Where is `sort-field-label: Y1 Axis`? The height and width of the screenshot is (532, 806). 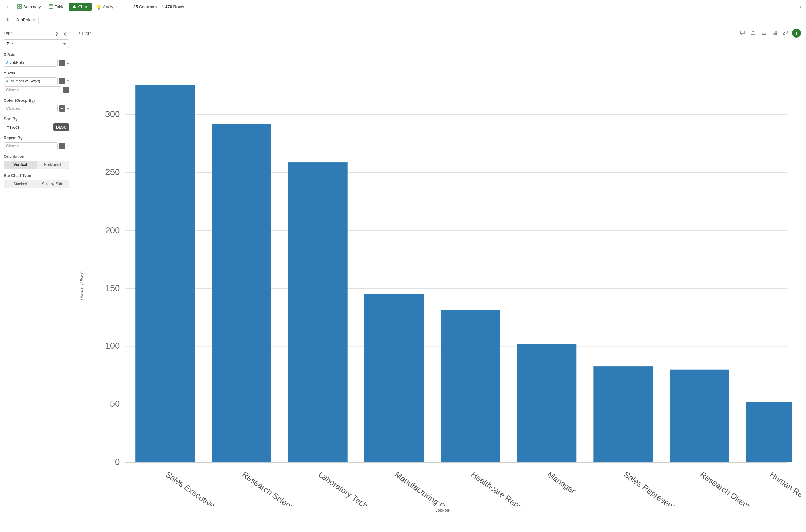
sort-field-label: Y1 Axis is located at coordinates (28, 127).